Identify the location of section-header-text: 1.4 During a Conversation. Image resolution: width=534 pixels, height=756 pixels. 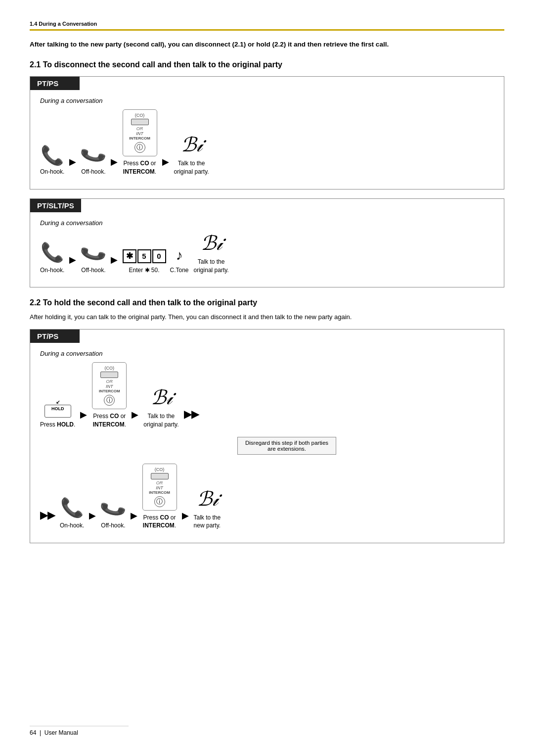
(63, 24).